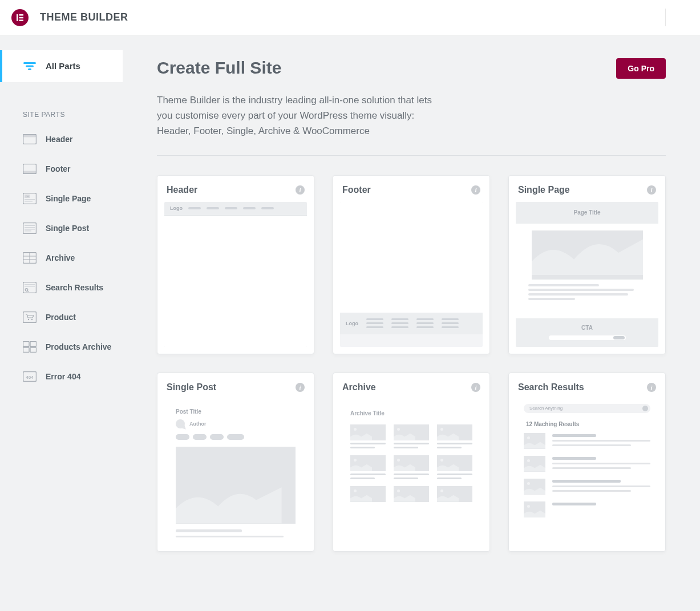 Image resolution: width=700 pixels, height=611 pixels. Describe the element at coordinates (587, 274) in the screenshot. I see `single-page-mock: Page Title` at that location.